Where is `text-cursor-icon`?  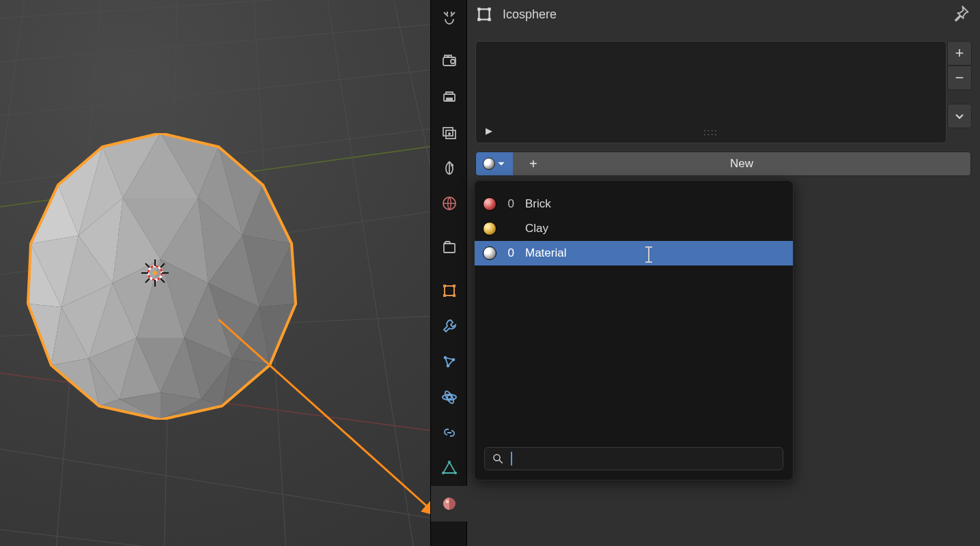
text-cursor-icon is located at coordinates (649, 255).